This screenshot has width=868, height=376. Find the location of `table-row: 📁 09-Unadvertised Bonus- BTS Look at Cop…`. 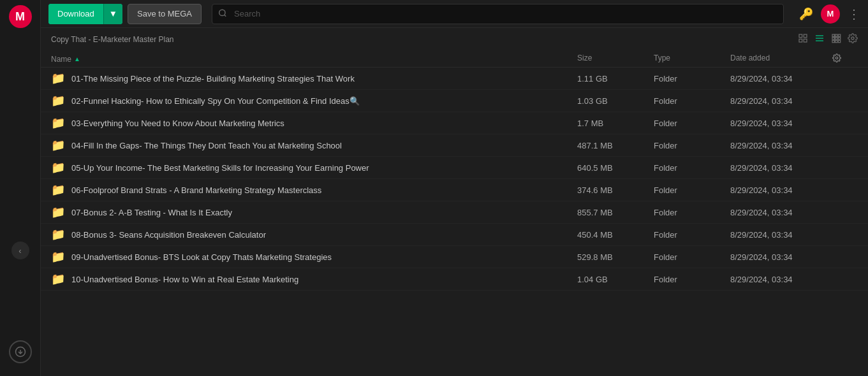

table-row: 📁 09-Unadvertised Bonus- BTS Look at Cop… is located at coordinates (454, 257).